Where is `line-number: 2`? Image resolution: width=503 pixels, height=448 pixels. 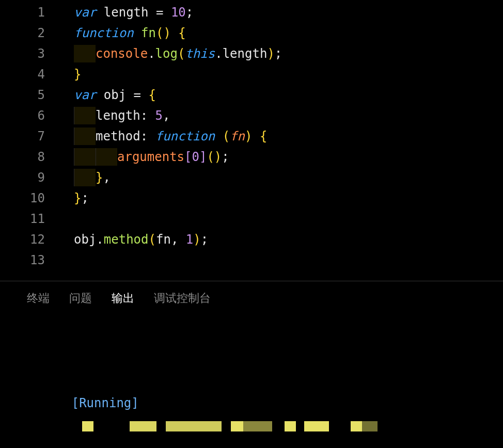 line-number: 2 is located at coordinates (30, 33).